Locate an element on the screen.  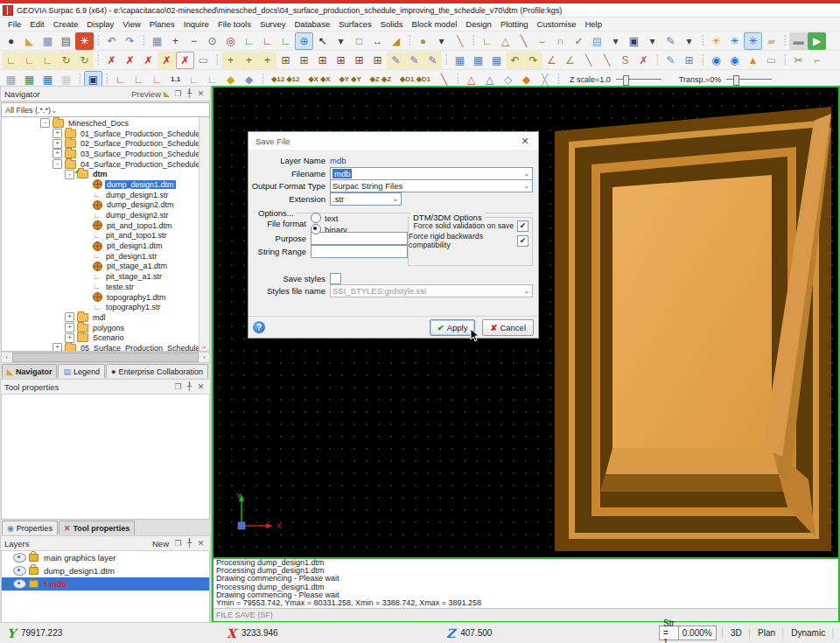
tree-vertical-scrollbar: ⌄ is located at coordinates (204, 234).